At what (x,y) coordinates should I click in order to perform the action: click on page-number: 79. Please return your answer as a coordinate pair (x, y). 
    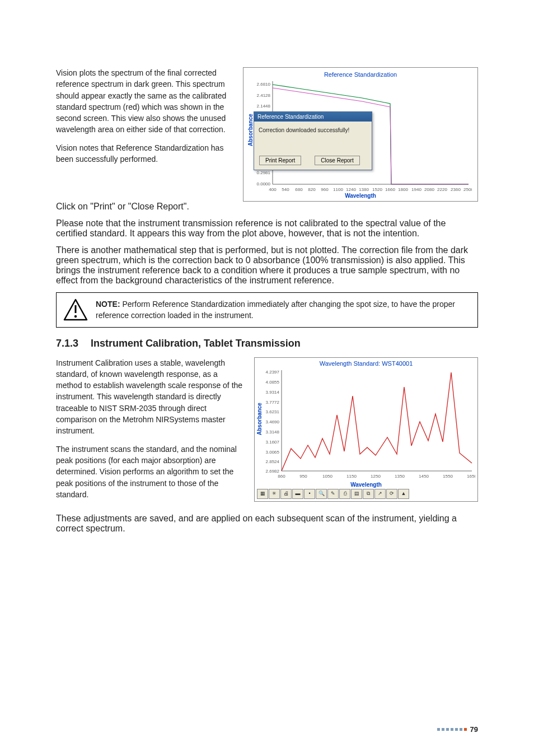
    Looking at the image, I should click on (458, 729).